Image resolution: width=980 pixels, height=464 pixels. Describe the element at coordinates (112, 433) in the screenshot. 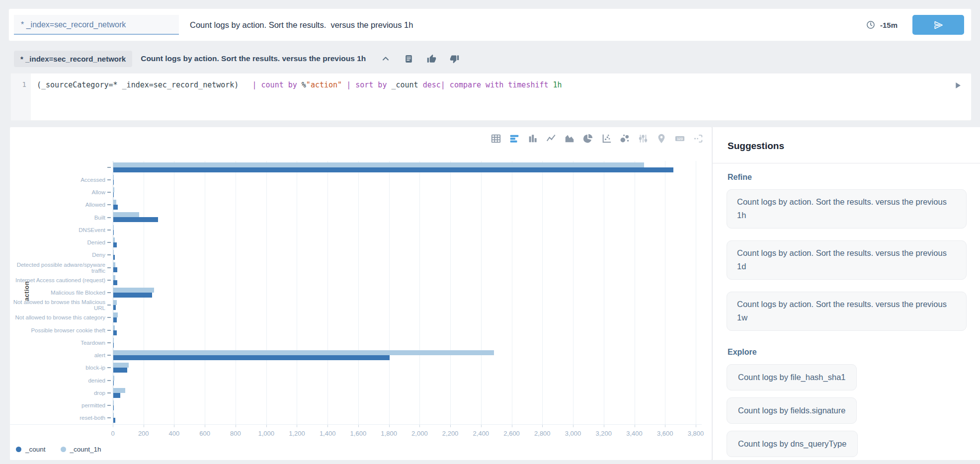

I see `x-axis-label: 0` at that location.